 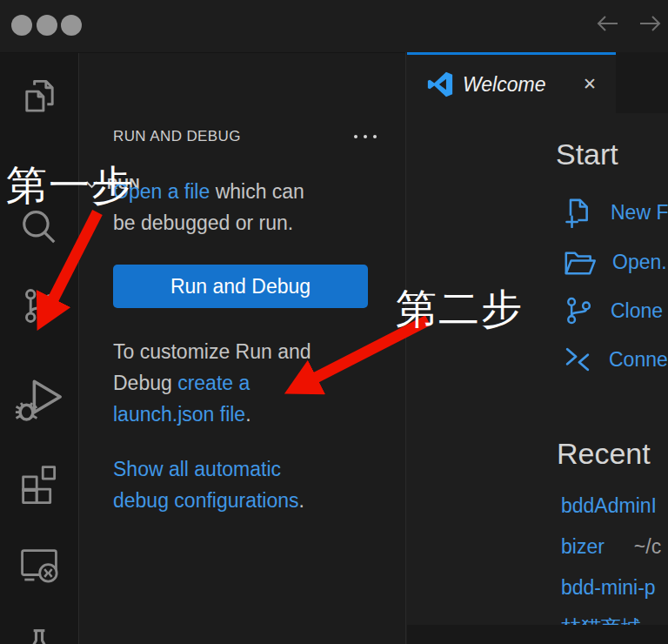 I want to click on tab-bar: Welcome ✕, so click(x=538, y=83).